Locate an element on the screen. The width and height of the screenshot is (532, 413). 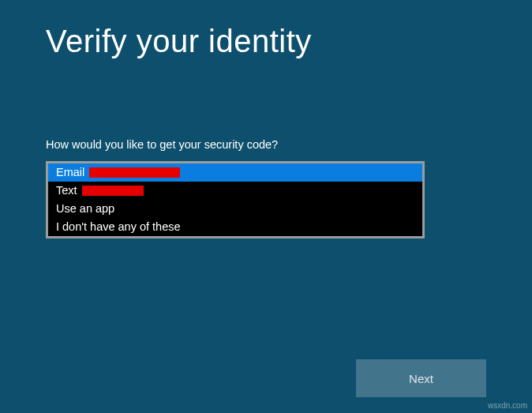
verification-method-listbox: Email Text Use an appI don't have any of… is located at coordinates (235, 200).